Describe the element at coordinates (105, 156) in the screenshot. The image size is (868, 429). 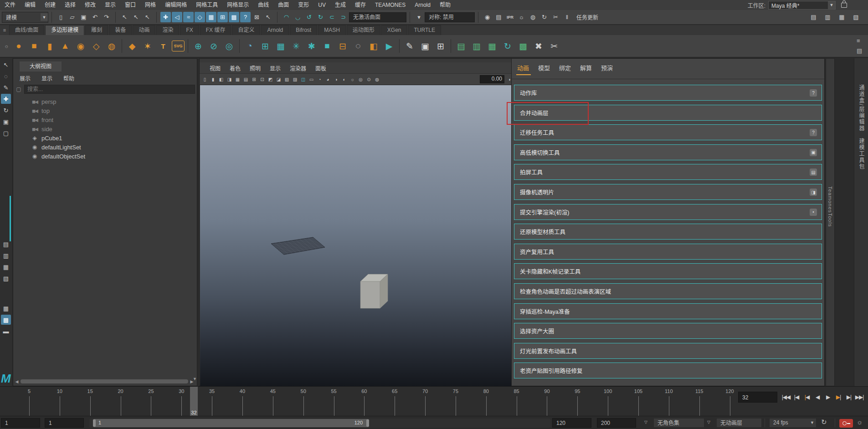
I see `outliner-item: ◉defaultObjectSet` at that location.